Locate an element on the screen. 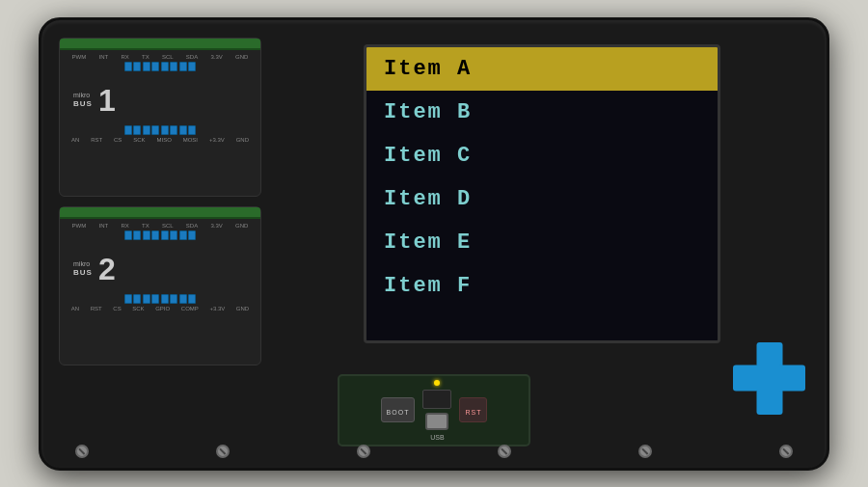 This screenshot has width=868, height=487. dpad-right is located at coordinates (793, 378).